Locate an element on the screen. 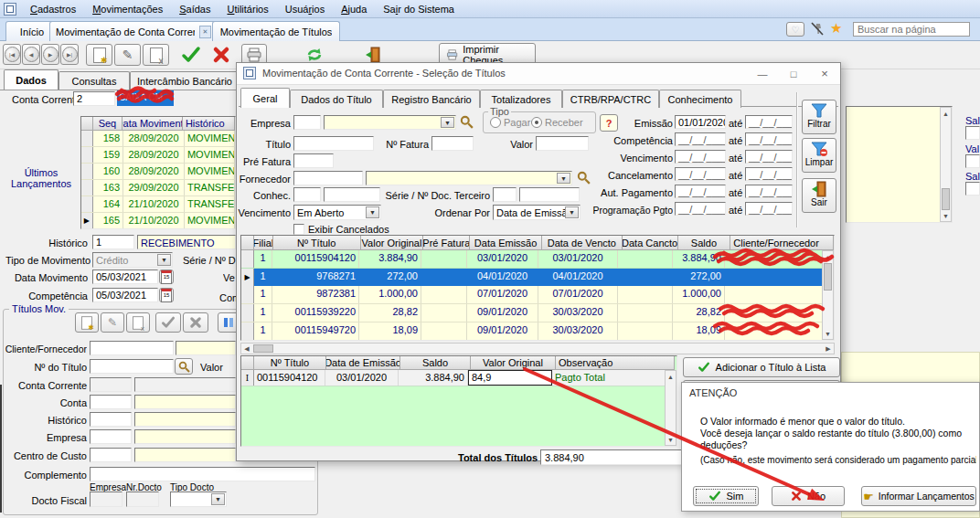 Image resolution: width=980 pixels, height=518 pixels. cliente-fornecedor-input is located at coordinates (132, 348).